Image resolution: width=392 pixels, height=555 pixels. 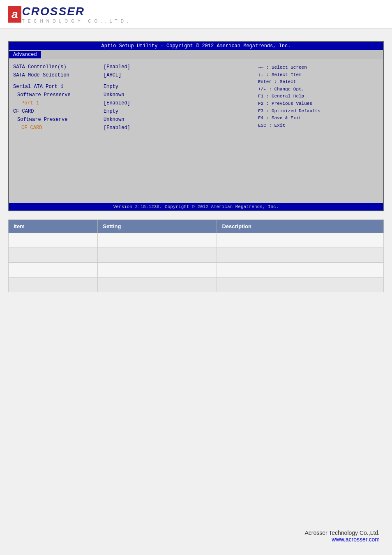 What do you see at coordinates (318, 75) in the screenshot?
I see `bios-help-select-item: ↑↓ : Select Item` at bounding box center [318, 75].